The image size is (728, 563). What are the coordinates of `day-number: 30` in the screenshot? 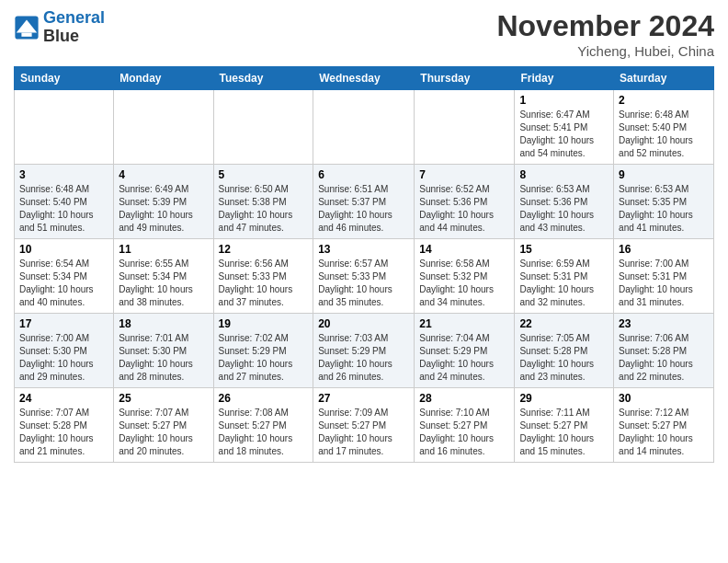 It's located at (664, 398).